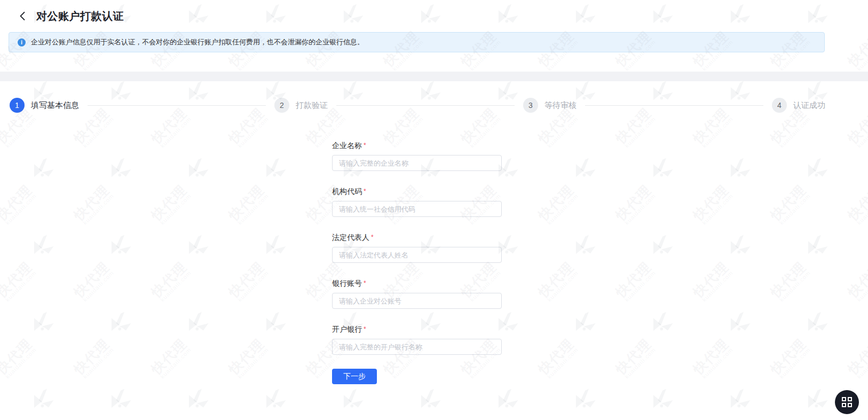 The height and width of the screenshot is (420, 868). I want to click on account-form: 企业名称* 机构代码* 法定代表人* 银行账号* 开户银行* 下一步, so click(417, 262).